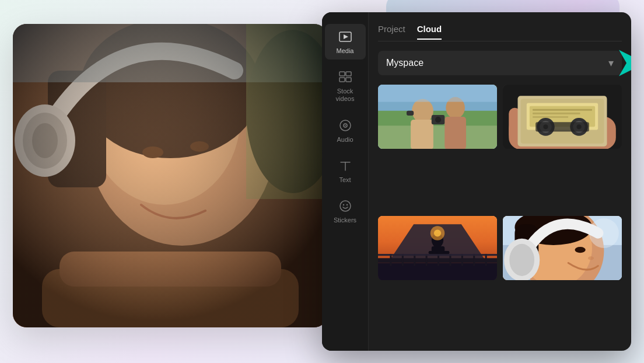 The image size is (644, 363). What do you see at coordinates (611, 63) in the screenshot?
I see `dropdown-chevron-icon: ▾` at bounding box center [611, 63].